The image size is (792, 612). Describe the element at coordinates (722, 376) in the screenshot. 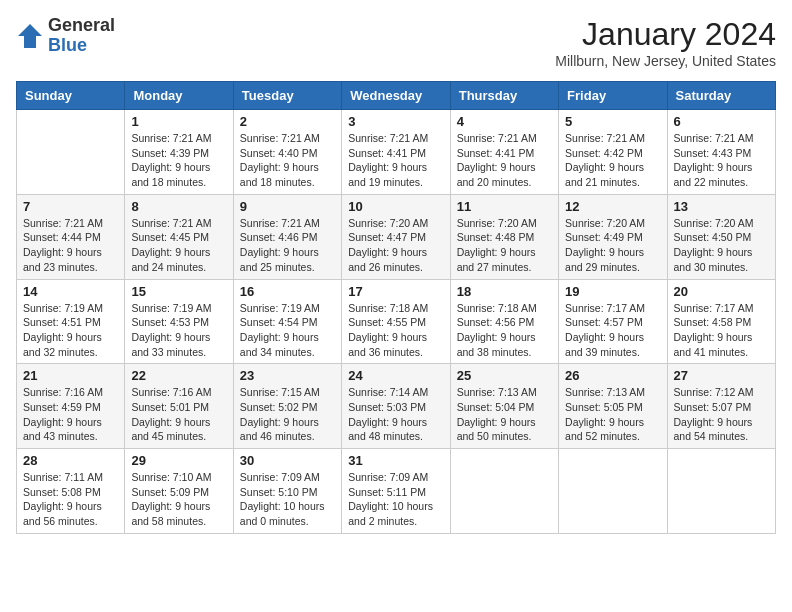

I see `day-number: 27` at that location.